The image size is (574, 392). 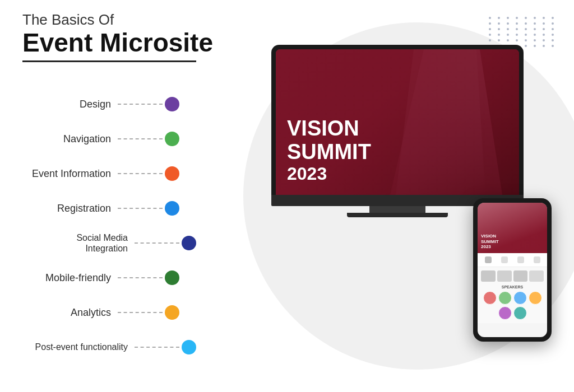 I want to click on dashed-mobile-friendly, so click(x=140, y=278).